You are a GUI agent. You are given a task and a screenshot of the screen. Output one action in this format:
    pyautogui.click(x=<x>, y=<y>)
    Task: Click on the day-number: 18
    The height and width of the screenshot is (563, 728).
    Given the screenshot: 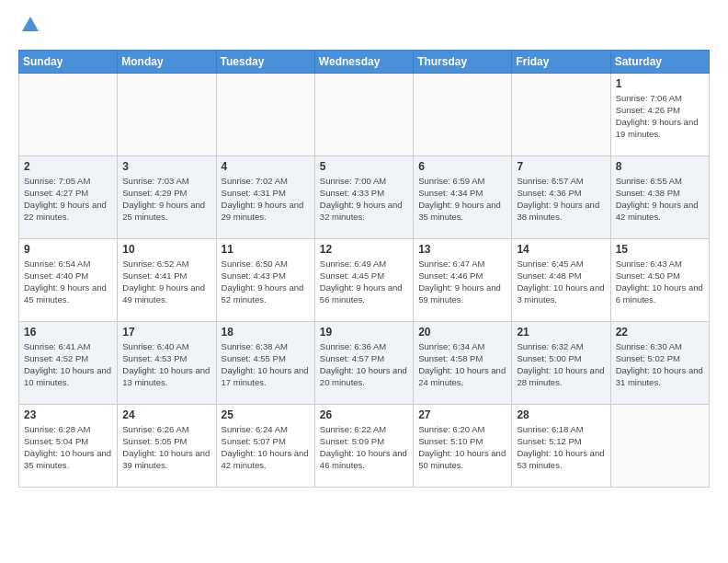 What is the action you would take?
    pyautogui.click(x=266, y=332)
    